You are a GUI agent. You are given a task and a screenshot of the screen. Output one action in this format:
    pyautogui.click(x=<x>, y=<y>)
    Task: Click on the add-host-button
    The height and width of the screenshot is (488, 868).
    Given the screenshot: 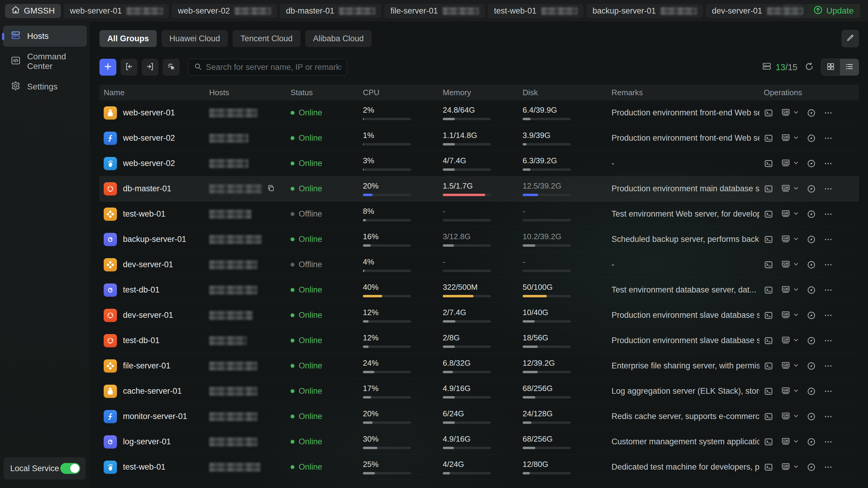 What is the action you would take?
    pyautogui.click(x=108, y=67)
    